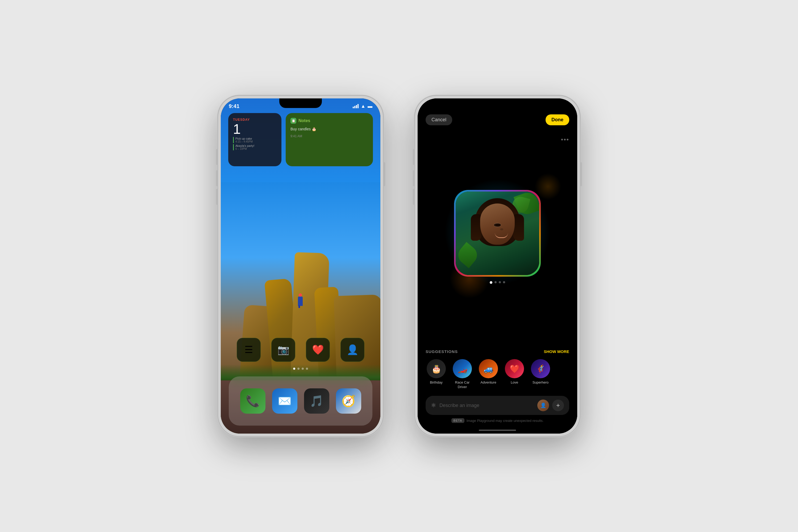 This screenshot has height=532, width=798. I want to click on reminders-icon: ☰, so click(249, 349).